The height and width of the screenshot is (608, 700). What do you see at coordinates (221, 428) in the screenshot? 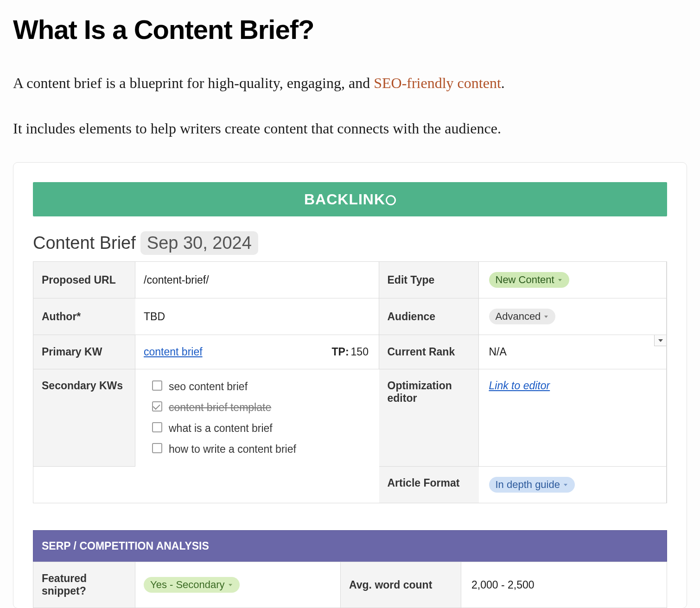
I see `secondary-kw-text: what is a content brief` at bounding box center [221, 428].